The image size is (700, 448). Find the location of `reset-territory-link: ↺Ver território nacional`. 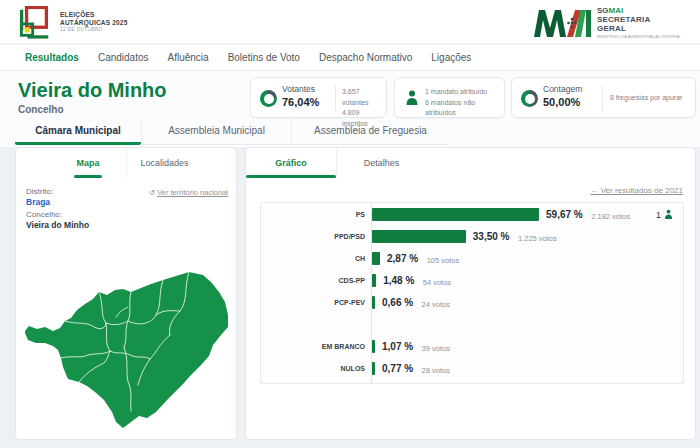

reset-territory-link: ↺Ver território nacional is located at coordinates (188, 192).